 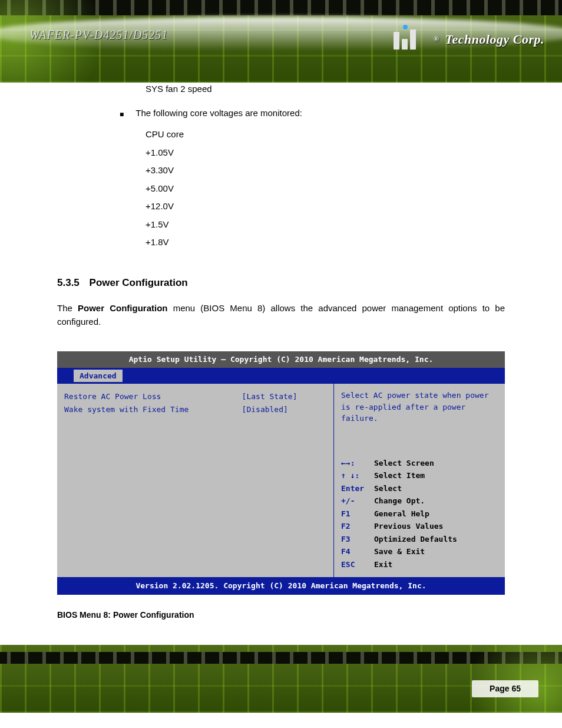 I want to click on prev-sublist-header: SYS fan 2 speed, so click(x=281, y=90).